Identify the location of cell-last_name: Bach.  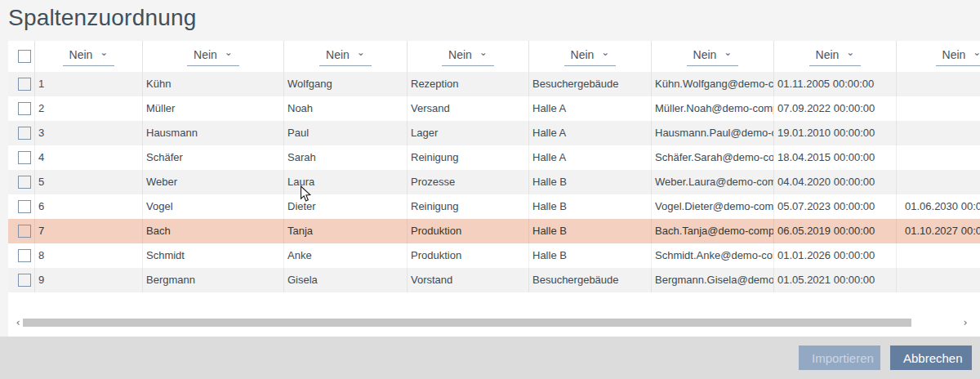
(214, 231).